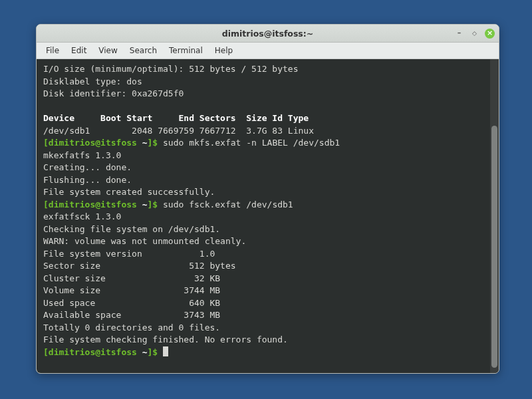 The width and height of the screenshot is (532, 399). Describe the element at coordinates (475, 33) in the screenshot. I see `window-controls` at that location.